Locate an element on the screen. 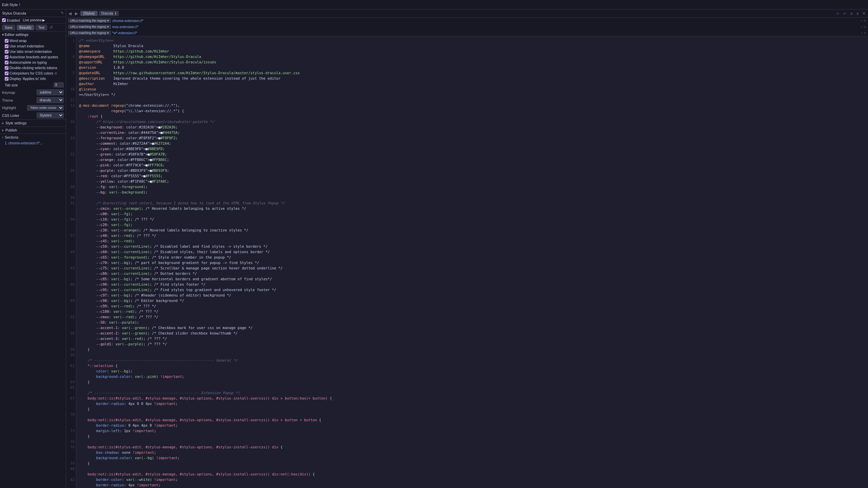 Image resolution: width=868 pixels, height=488 pixels. code-line: /* ==UserStyle== is located at coordinates (472, 40).